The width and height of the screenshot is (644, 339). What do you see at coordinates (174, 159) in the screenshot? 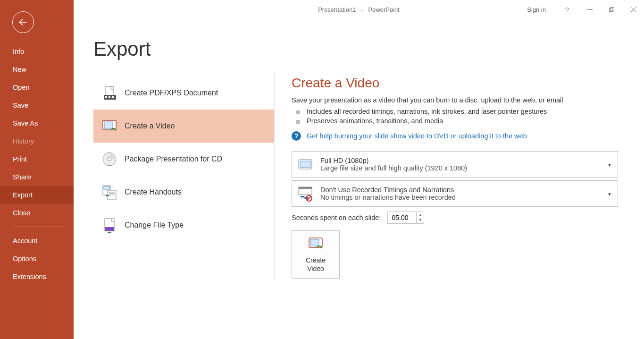
I see `export-option-label: Package Presentation for CD` at bounding box center [174, 159].